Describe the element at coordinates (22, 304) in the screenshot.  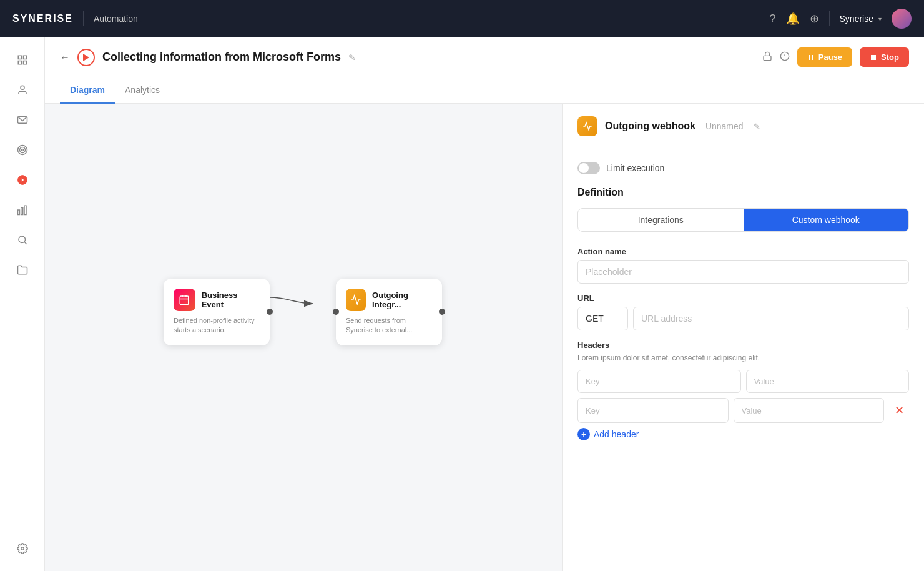
I see `left-sidebar` at that location.